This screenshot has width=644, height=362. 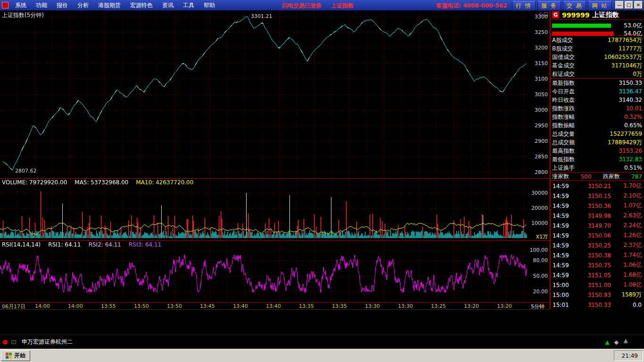 What do you see at coordinates (189, 6) in the screenshot?
I see `menu-item: 工具` at bounding box center [189, 6].